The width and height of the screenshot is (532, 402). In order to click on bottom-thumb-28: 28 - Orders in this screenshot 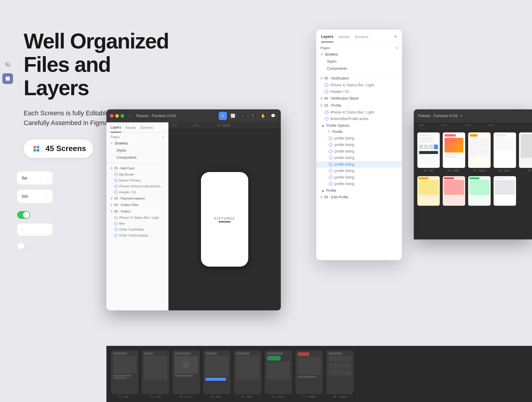, I will do `click(340, 374)`.